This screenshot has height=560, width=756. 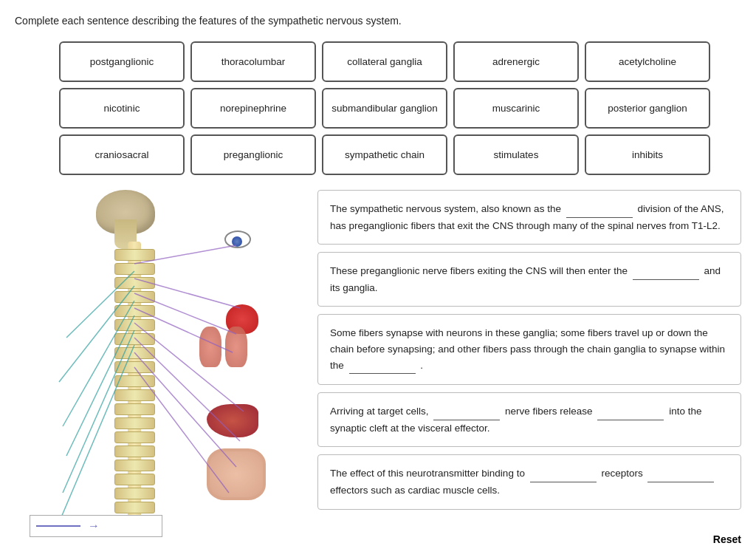 What do you see at coordinates (122, 155) in the screenshot?
I see `word-tile-craniosacral: craniosacral` at bounding box center [122, 155].